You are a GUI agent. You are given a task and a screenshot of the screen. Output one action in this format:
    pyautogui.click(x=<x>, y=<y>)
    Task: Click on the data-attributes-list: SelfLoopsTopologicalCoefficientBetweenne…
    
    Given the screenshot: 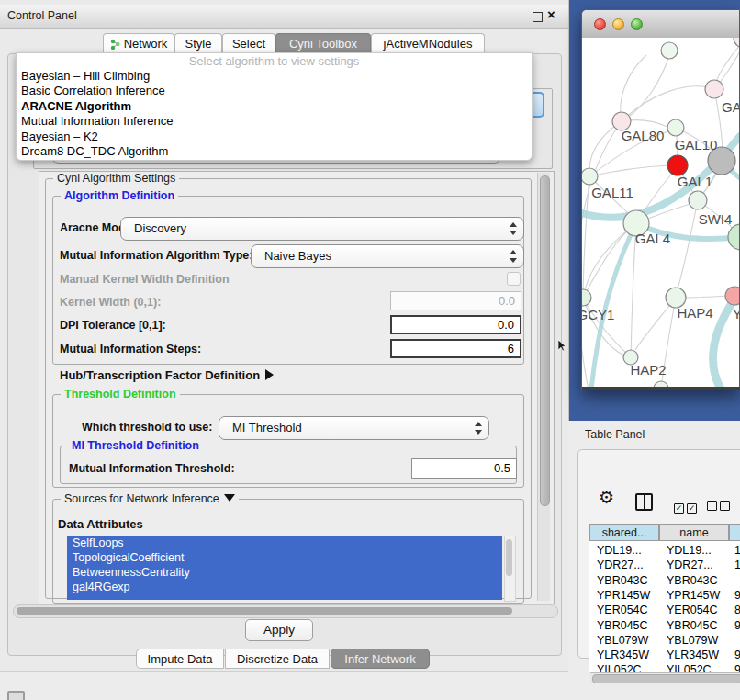 What is the action you would take?
    pyautogui.click(x=285, y=568)
    